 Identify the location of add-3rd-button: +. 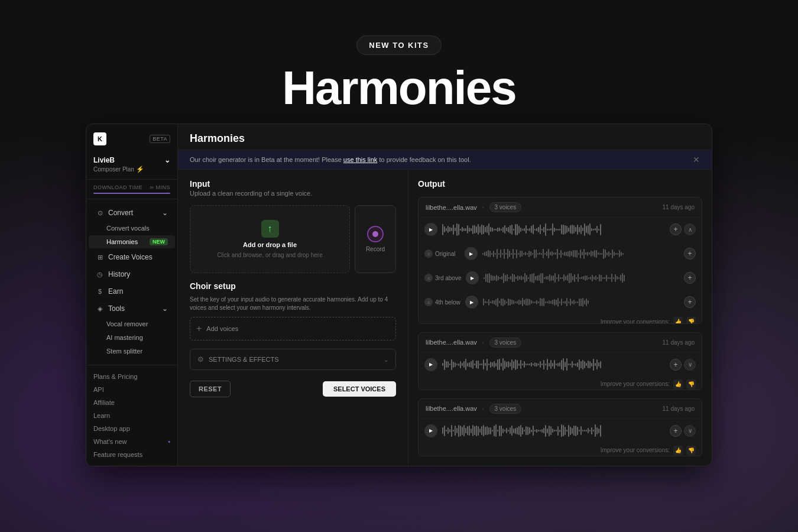
(690, 278).